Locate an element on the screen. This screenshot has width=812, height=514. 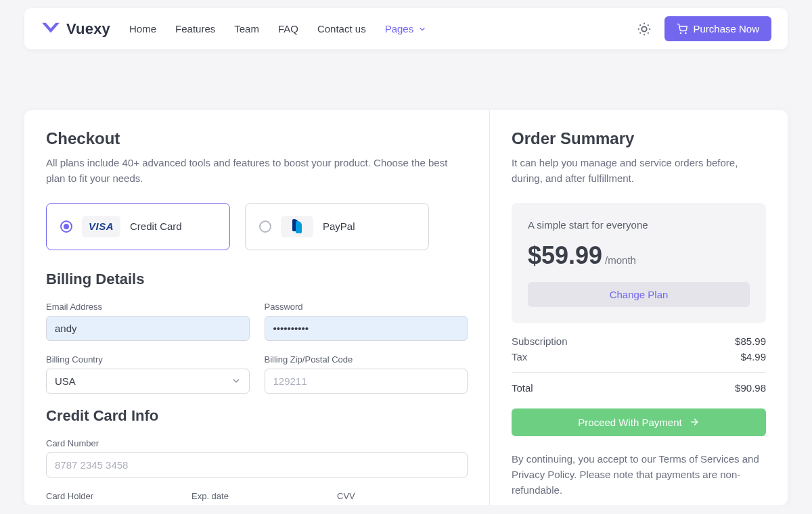
nav-link-pages-label: Pages is located at coordinates (399, 28).